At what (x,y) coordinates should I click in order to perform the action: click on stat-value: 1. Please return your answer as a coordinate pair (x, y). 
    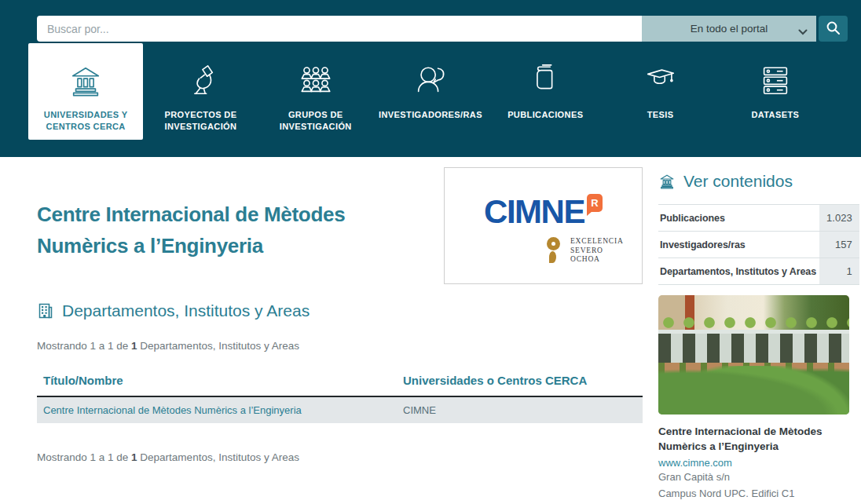
    Looking at the image, I should click on (839, 272).